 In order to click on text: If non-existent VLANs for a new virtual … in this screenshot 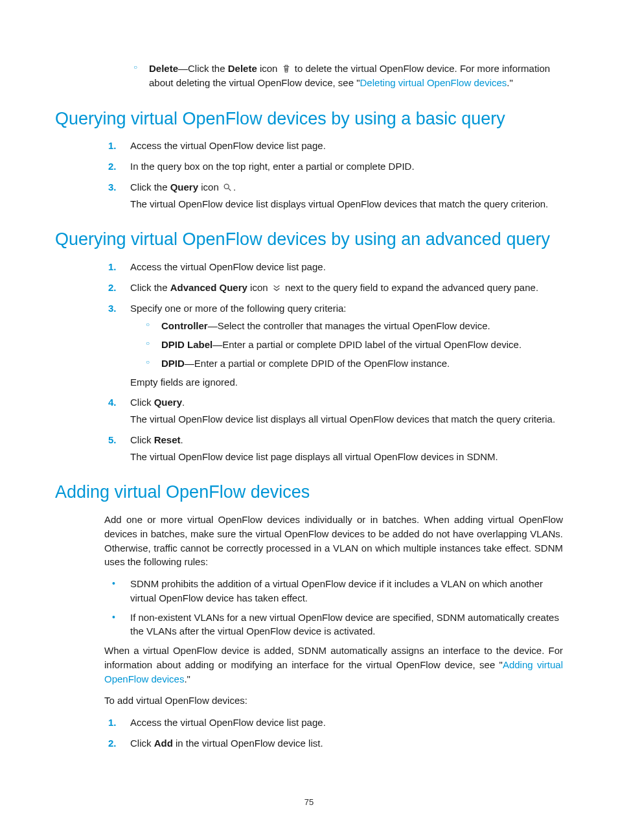, I will do `click(345, 625)`.